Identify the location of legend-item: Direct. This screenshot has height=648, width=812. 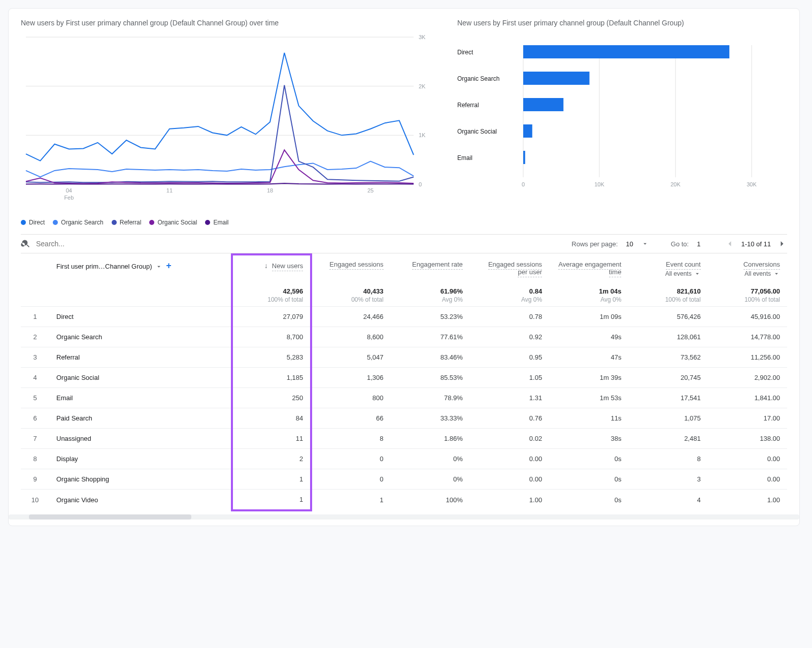
(32, 222).